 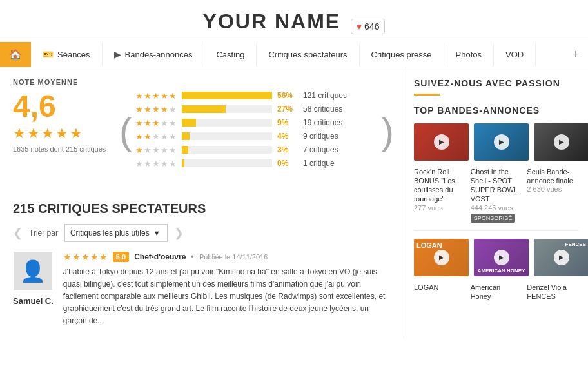 What do you see at coordinates (156, 150) in the screenshot?
I see `bar-stars-1: ★★★★★` at bounding box center [156, 150].